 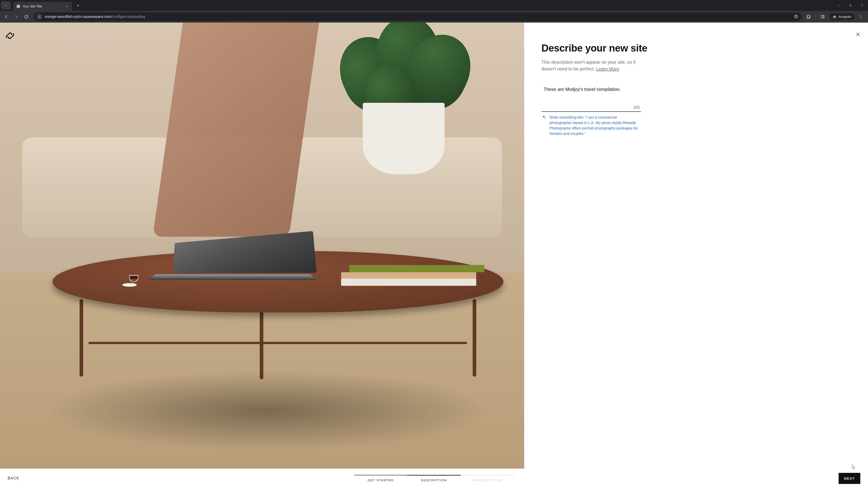 What do you see at coordinates (845, 17) in the screenshot?
I see `incognito-label: Incognito` at bounding box center [845, 17].